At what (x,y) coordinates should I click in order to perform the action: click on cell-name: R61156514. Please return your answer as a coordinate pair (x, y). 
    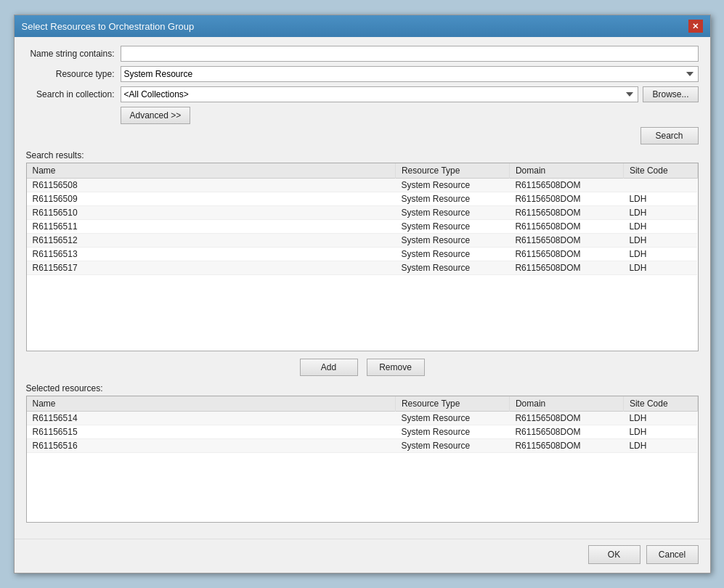
    Looking at the image, I should click on (211, 418).